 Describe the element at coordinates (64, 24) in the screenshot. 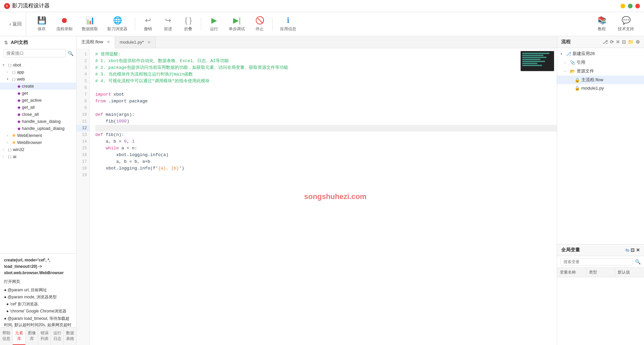

I see `record-button: ⏺ 流程录制` at that location.